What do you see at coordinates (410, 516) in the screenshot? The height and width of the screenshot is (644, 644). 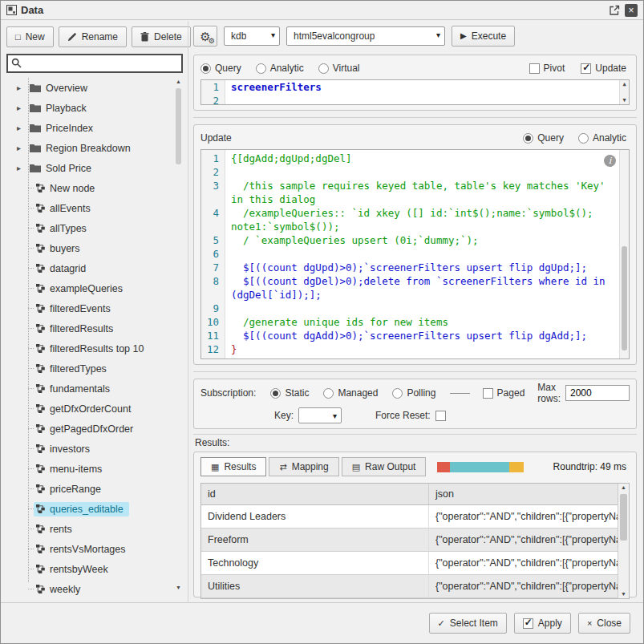 I see `table-row: Dividend Leaders{"operator":"AND","child…` at bounding box center [410, 516].